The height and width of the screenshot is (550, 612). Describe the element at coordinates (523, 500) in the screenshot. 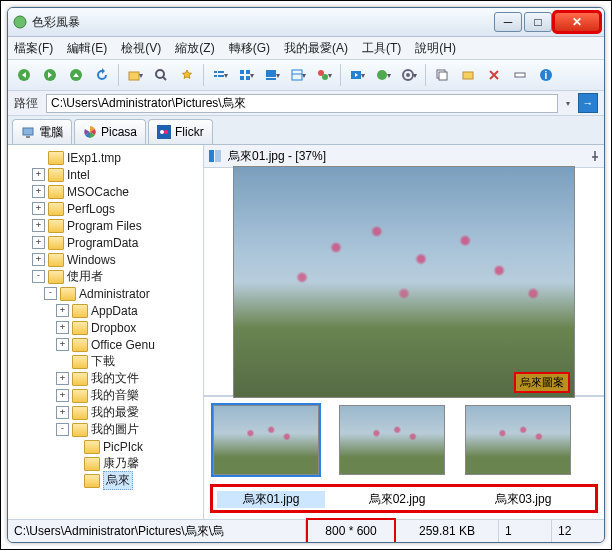

I see `thumb-caption: 烏來03.jpg` at that location.